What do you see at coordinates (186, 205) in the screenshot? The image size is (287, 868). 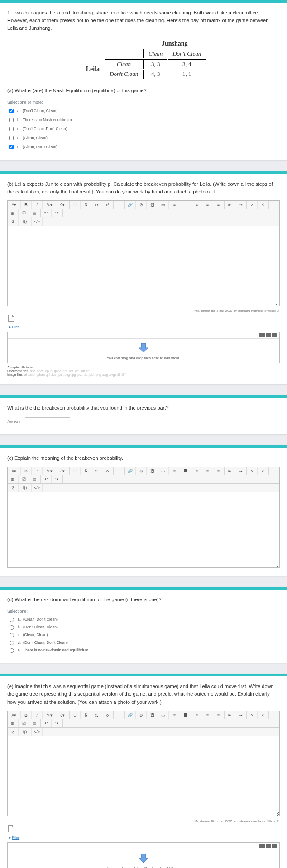 I see `ol-button: ≣` at bounding box center [186, 205].